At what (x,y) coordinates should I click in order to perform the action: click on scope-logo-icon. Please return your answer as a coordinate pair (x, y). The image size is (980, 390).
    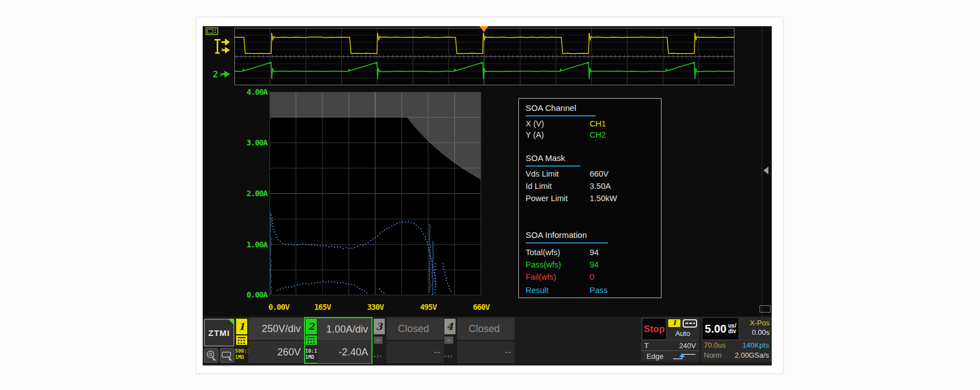
    Looking at the image, I should click on (212, 31).